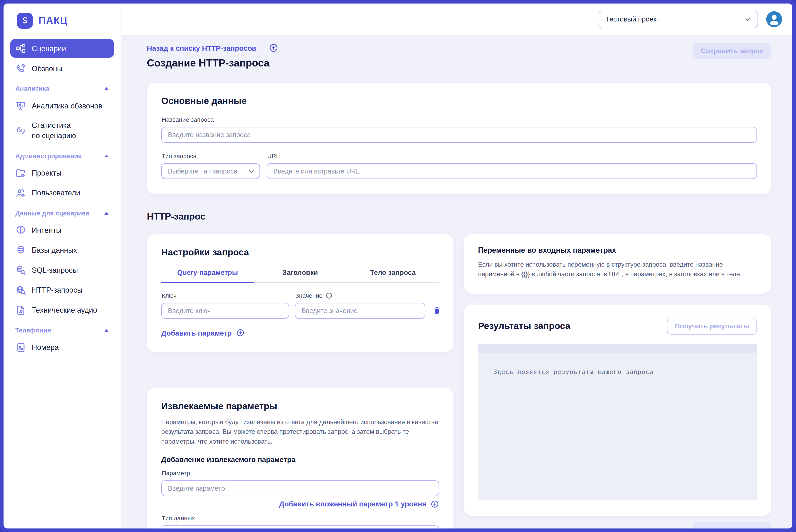 The width and height of the screenshot is (796, 532). What do you see at coordinates (47, 68) in the screenshot?
I see `sidebar-item-label: Обзвоны` at bounding box center [47, 68].